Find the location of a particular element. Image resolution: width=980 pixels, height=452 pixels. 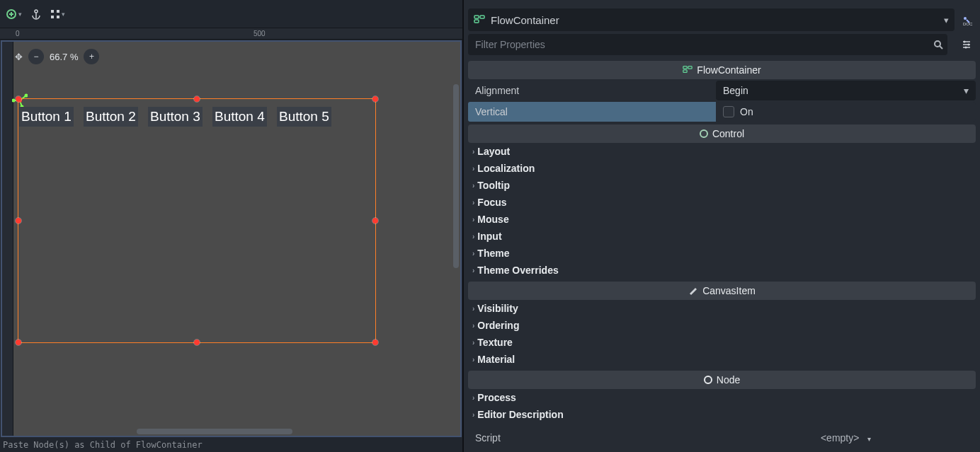

group-input: ›Input is located at coordinates (722, 236).